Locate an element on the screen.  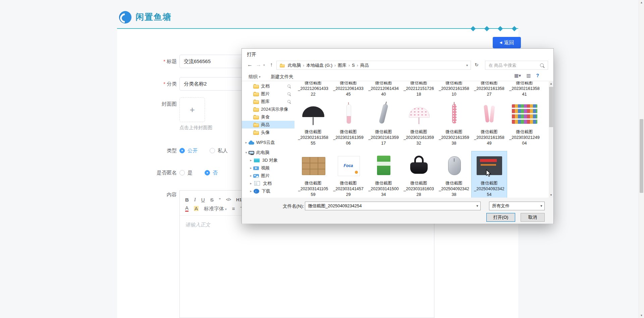
radio-dot-icon is located at coordinates (212, 151).